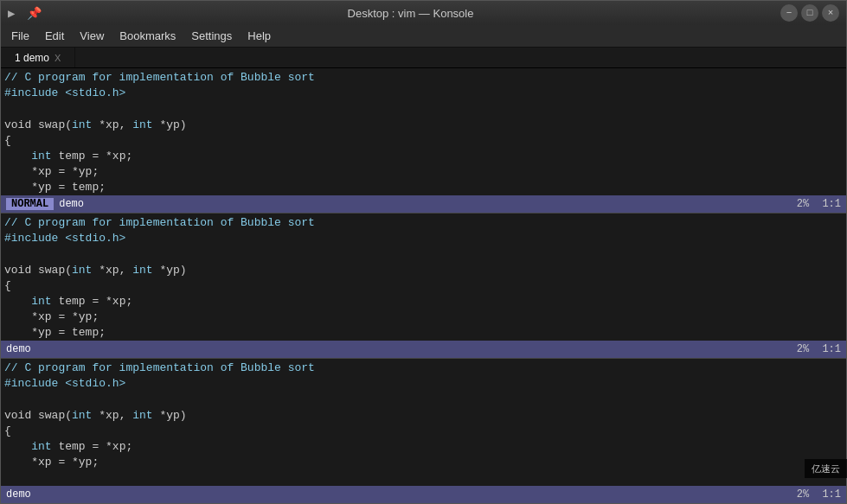 The height and width of the screenshot is (504, 847). Describe the element at coordinates (424, 349) in the screenshot. I see `vim-status-2: demo 2% 1:1` at that location.